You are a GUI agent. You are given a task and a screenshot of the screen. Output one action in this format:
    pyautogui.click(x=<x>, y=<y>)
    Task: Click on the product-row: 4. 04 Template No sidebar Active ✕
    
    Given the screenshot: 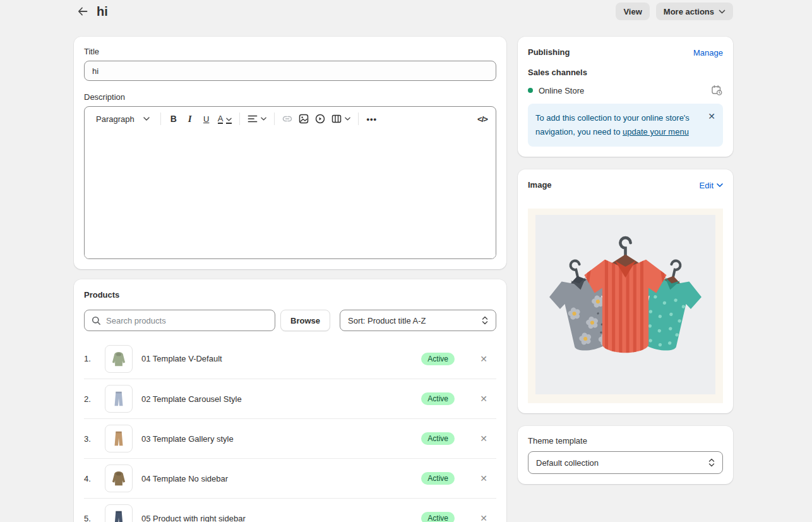 What is the action you would take?
    pyautogui.click(x=290, y=478)
    